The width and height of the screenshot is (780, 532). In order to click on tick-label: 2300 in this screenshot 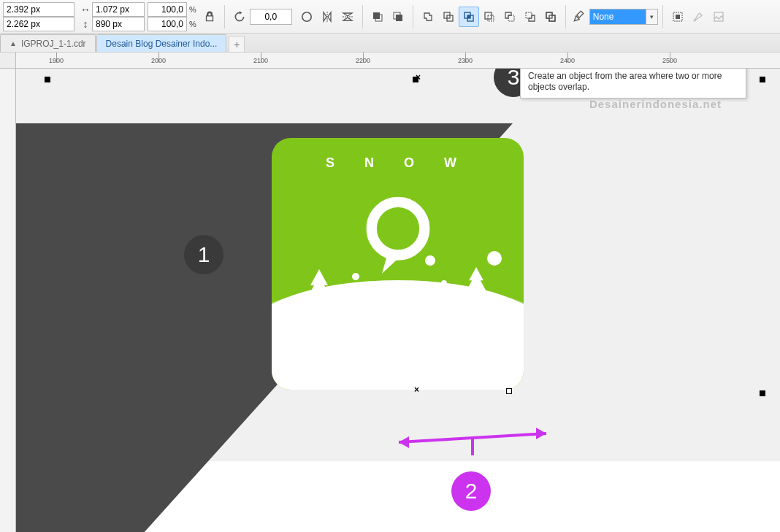, I will do `click(465, 61)`.